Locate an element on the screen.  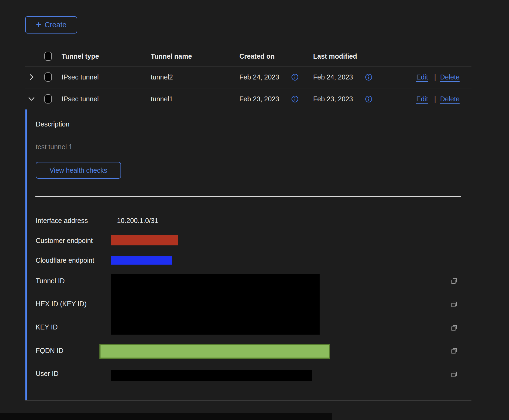
created-on-cell: Feb 24, 2023 is located at coordinates (259, 77).